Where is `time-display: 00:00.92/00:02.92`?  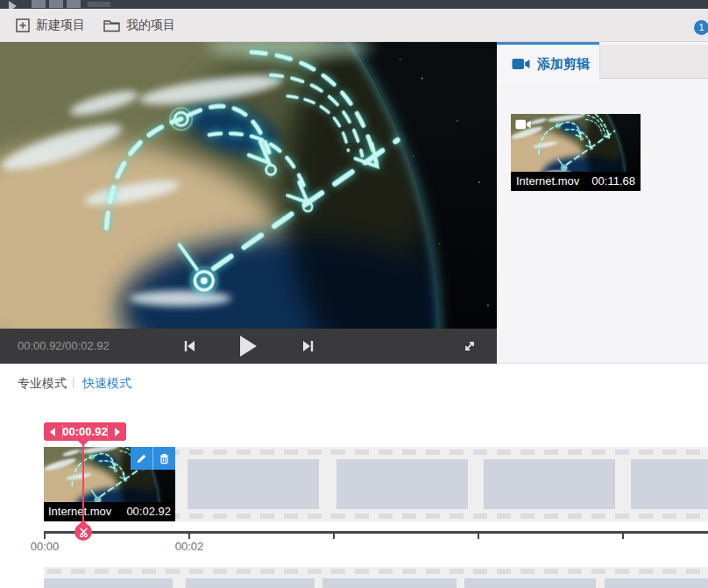 time-display: 00:00.92/00:02.92 is located at coordinates (63, 346).